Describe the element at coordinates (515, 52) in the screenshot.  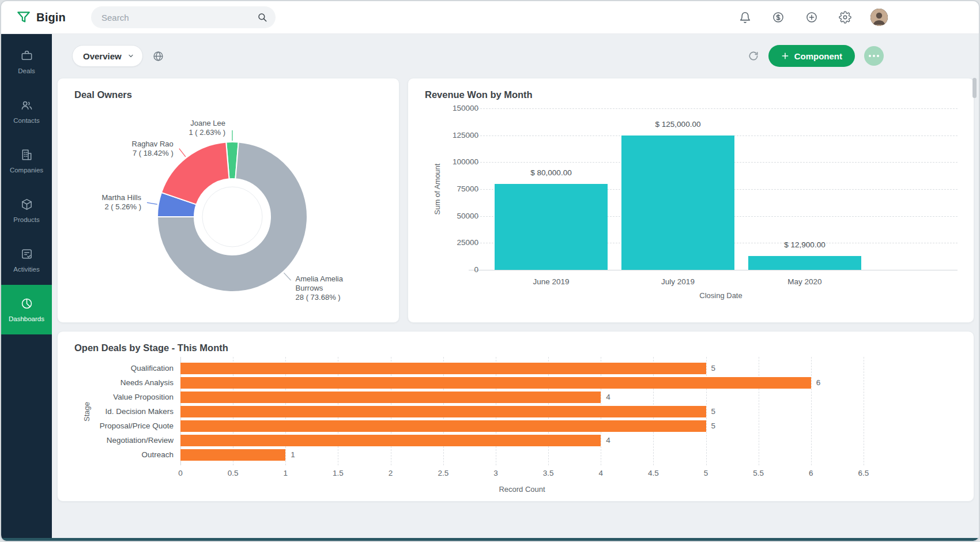
I see `dashboard-toolbar: Overview Component` at that location.